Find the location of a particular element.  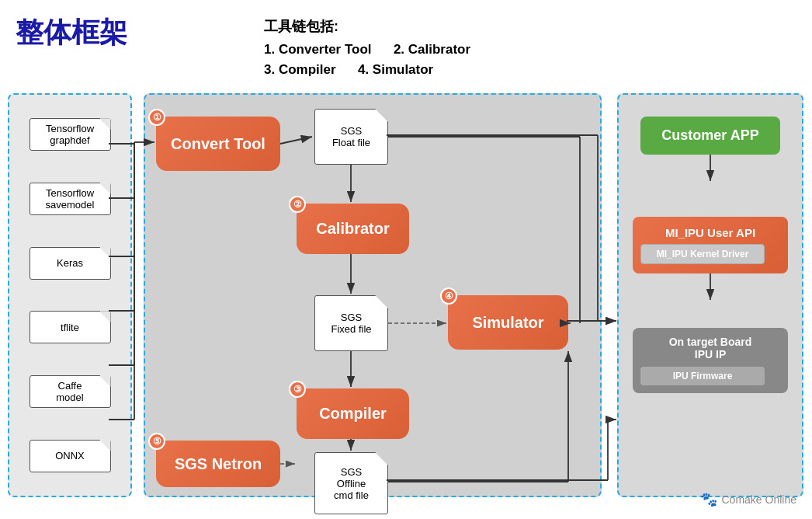

input-tensorflow-savemodel: Tensorflowsavemodel is located at coordinates (70, 199).